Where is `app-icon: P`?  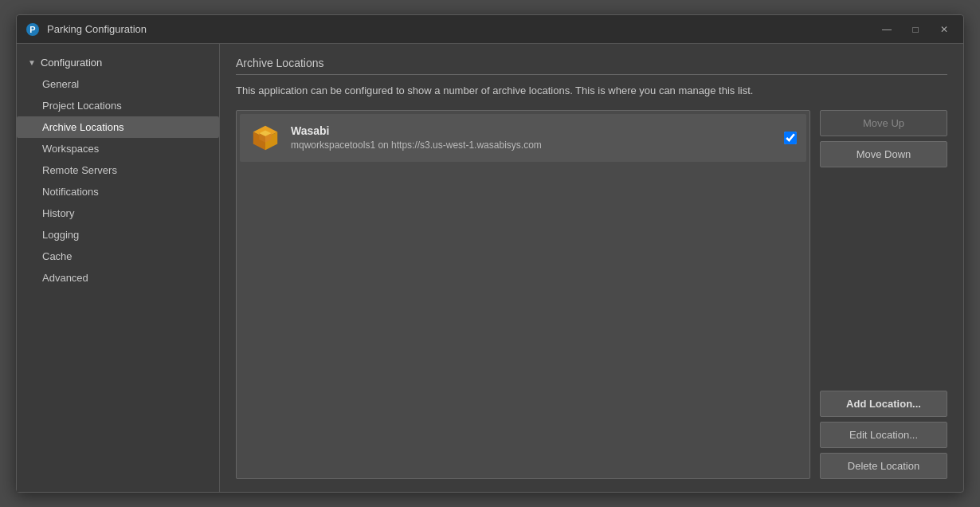 app-icon: P is located at coordinates (33, 29).